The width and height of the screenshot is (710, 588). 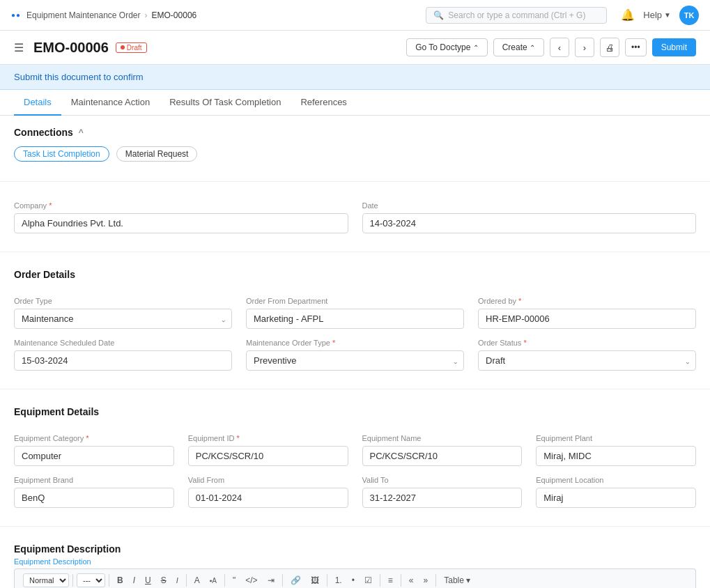 What do you see at coordinates (268, 480) in the screenshot?
I see `valid-from-label: Valid From` at bounding box center [268, 480].